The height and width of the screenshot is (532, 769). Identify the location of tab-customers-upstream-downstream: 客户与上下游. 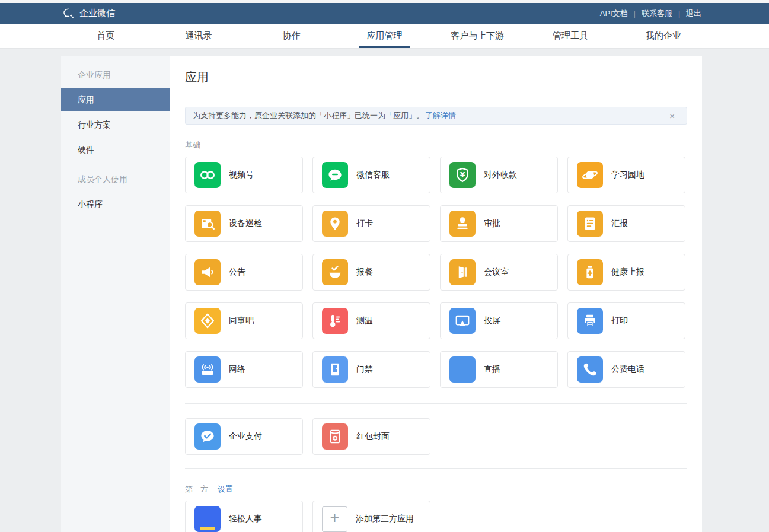
(478, 36).